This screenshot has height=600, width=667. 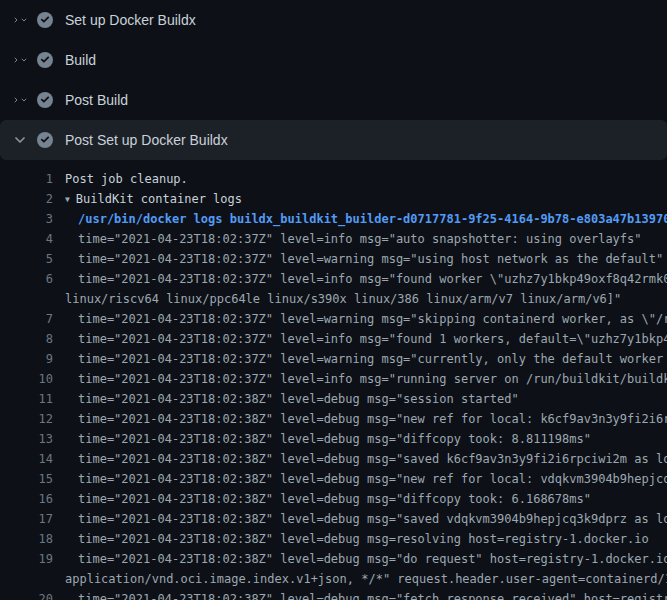 I want to click on log-line-number: 14, so click(x=32, y=459).